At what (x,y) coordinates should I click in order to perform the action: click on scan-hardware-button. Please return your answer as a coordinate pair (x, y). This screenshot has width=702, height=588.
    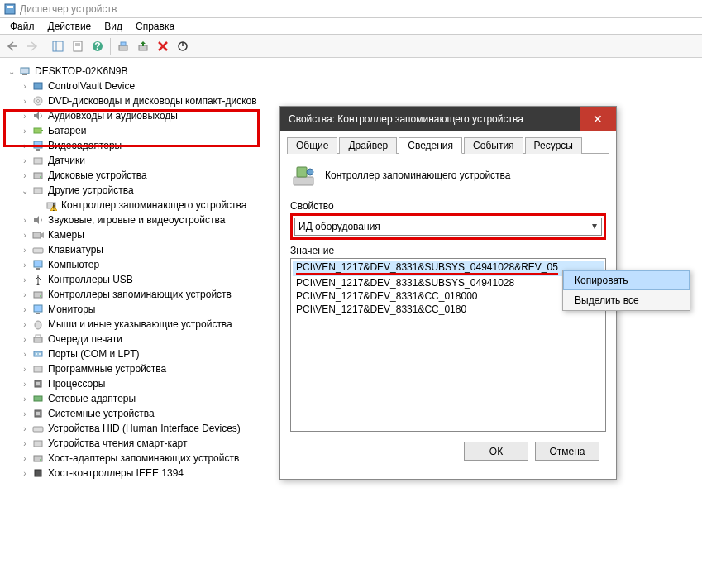
    Looking at the image, I should click on (123, 46).